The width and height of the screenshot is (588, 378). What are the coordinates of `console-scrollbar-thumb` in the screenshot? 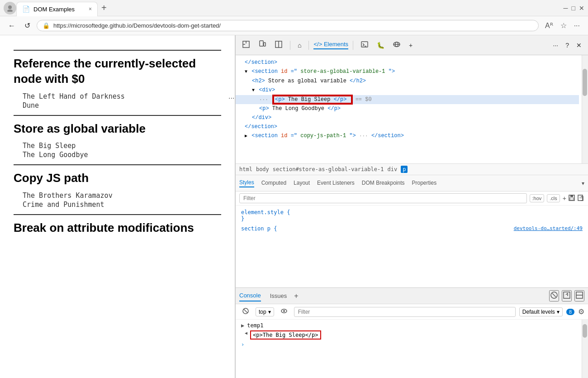 It's located at (585, 331).